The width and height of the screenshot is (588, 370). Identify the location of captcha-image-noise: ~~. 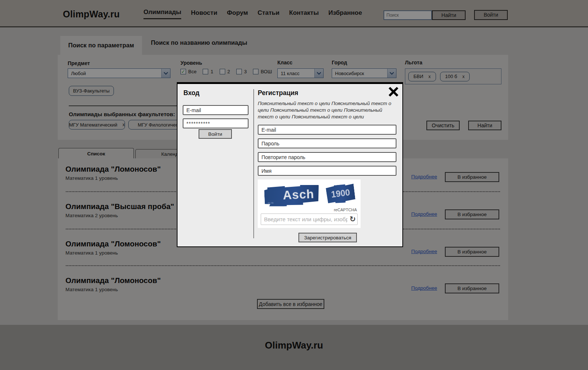
(271, 201).